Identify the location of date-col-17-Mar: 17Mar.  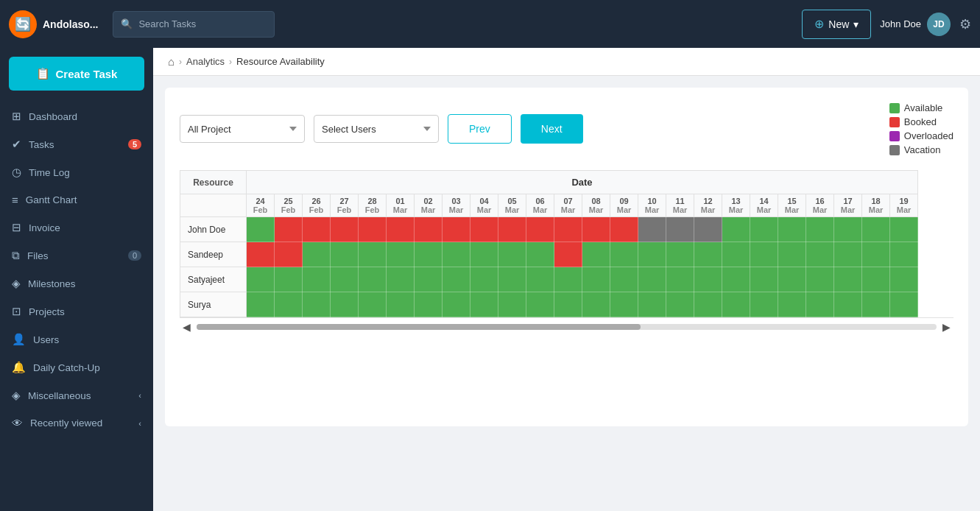
(848, 206).